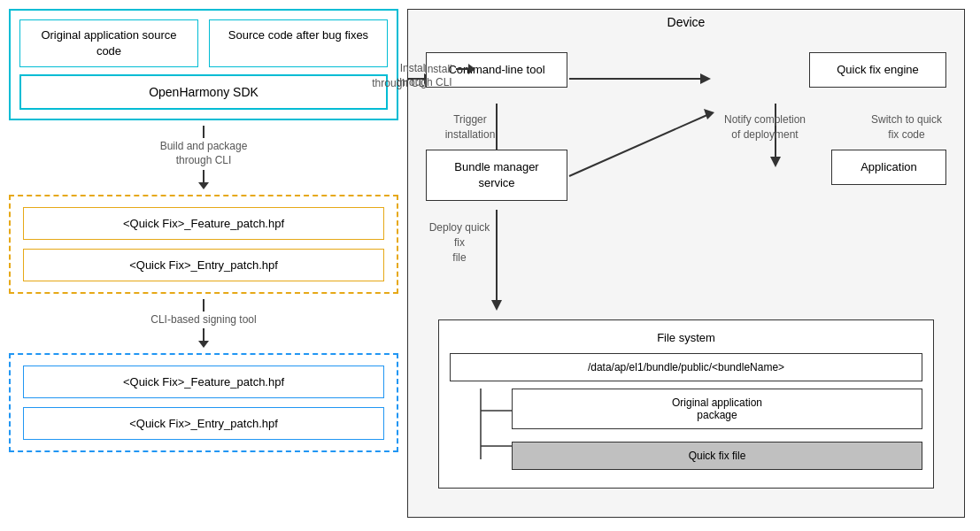 The width and height of the screenshot is (980, 531). What do you see at coordinates (717, 456) in the screenshot?
I see `quick-fix-file-box: Quick fix file` at bounding box center [717, 456].